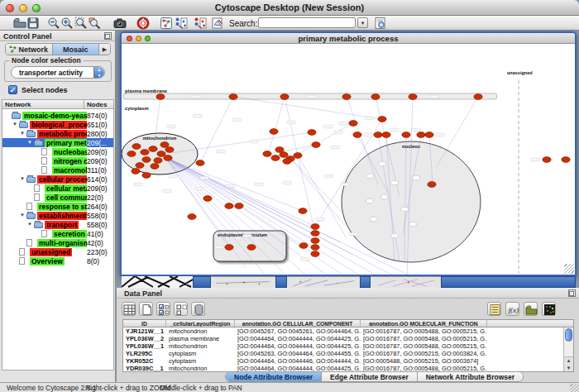 The height and width of the screenshot is (392, 579). I want to click on tab-network: Network, so click(30, 50).